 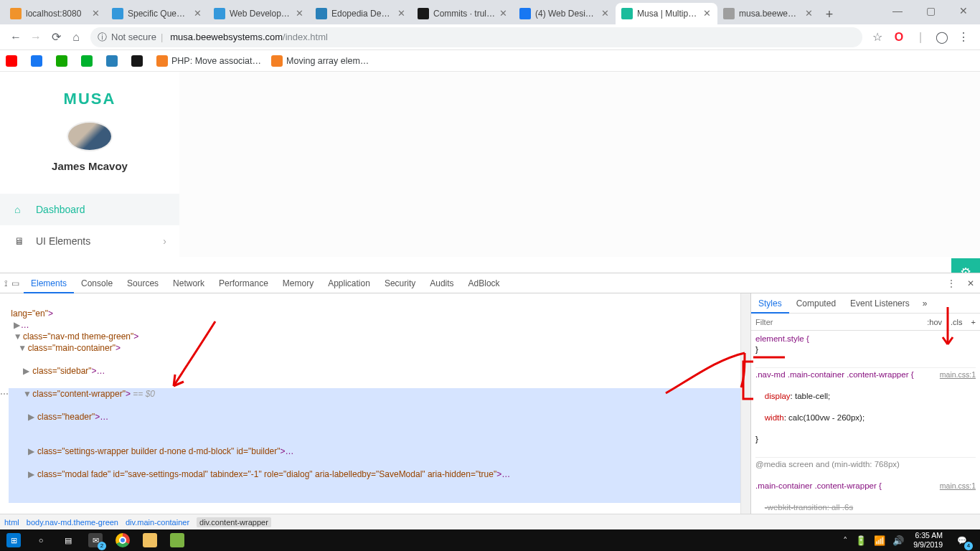 I want to click on site-info-icon: ⓘ, so click(x=102, y=37).